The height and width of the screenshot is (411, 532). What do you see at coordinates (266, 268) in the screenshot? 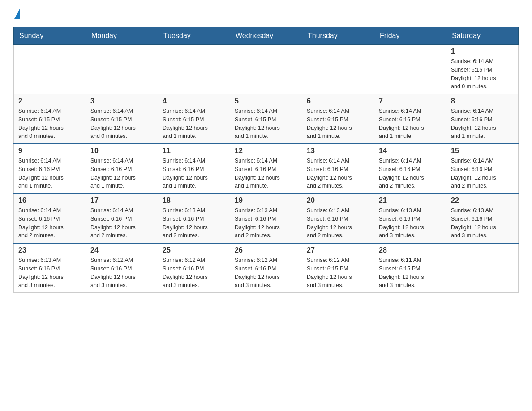
I see `calendar-cell: 26Sunrise: 6:12 AM Sunset: 6:16 PM Dayli…` at bounding box center [266, 268].